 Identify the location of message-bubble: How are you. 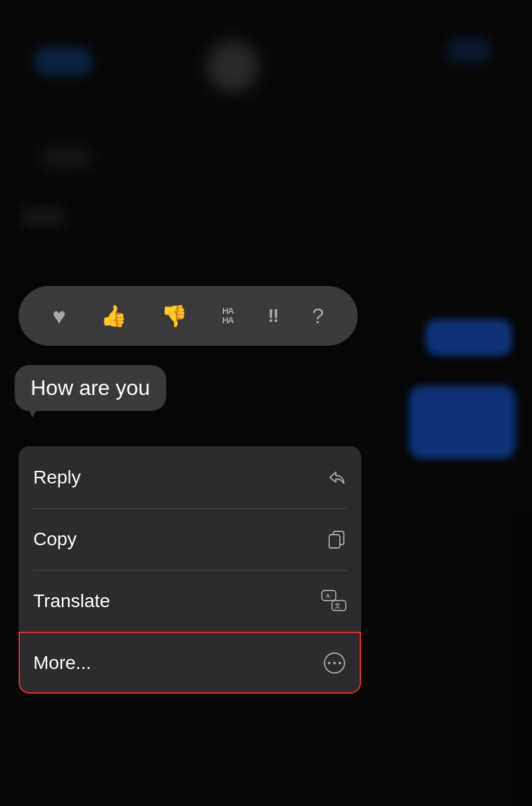
(90, 388).